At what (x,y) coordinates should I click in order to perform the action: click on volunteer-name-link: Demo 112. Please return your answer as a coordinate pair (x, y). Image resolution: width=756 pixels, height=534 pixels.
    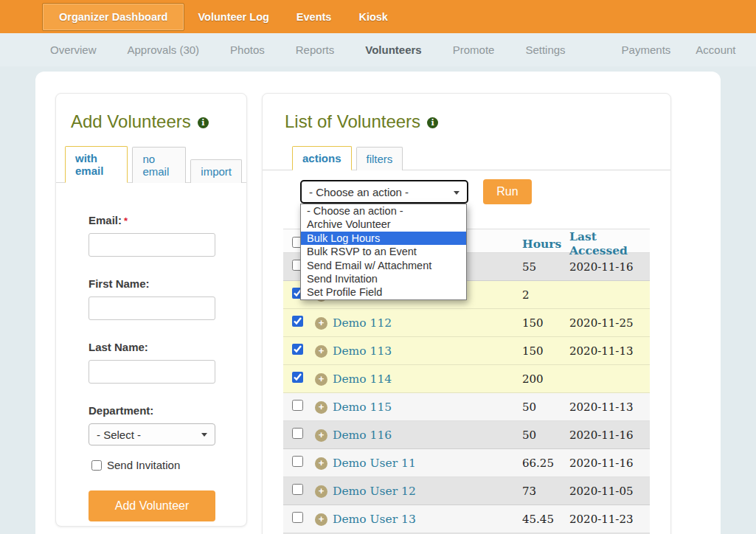
    Looking at the image, I should click on (362, 323).